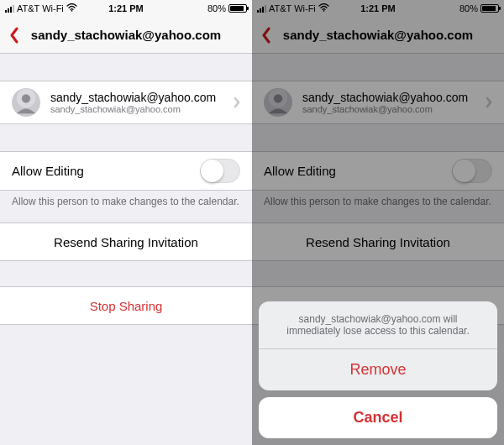  I want to click on action-sheet: sandy_stachowiak@yahoo.com will immediat…, so click(378, 369).